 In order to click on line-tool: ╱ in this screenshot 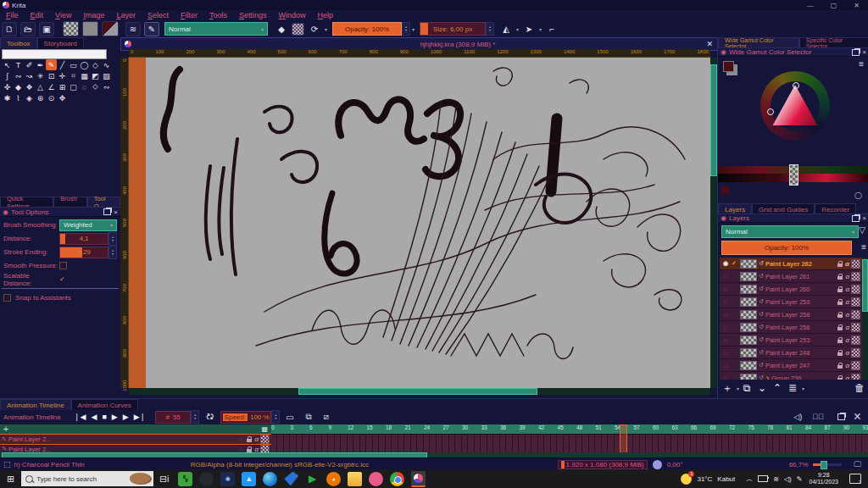, I will do `click(63, 64)`.